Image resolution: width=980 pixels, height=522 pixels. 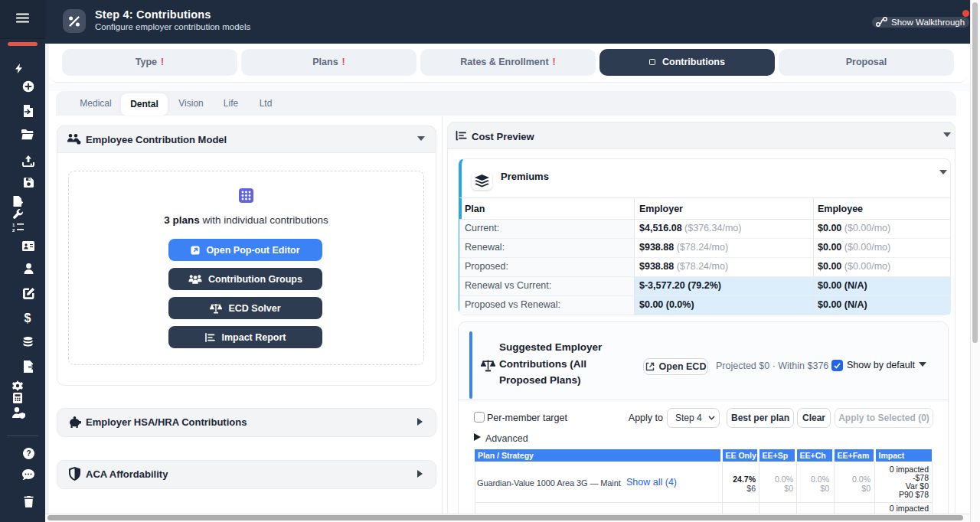 I want to click on svg-text: 2, so click(x=14, y=230).